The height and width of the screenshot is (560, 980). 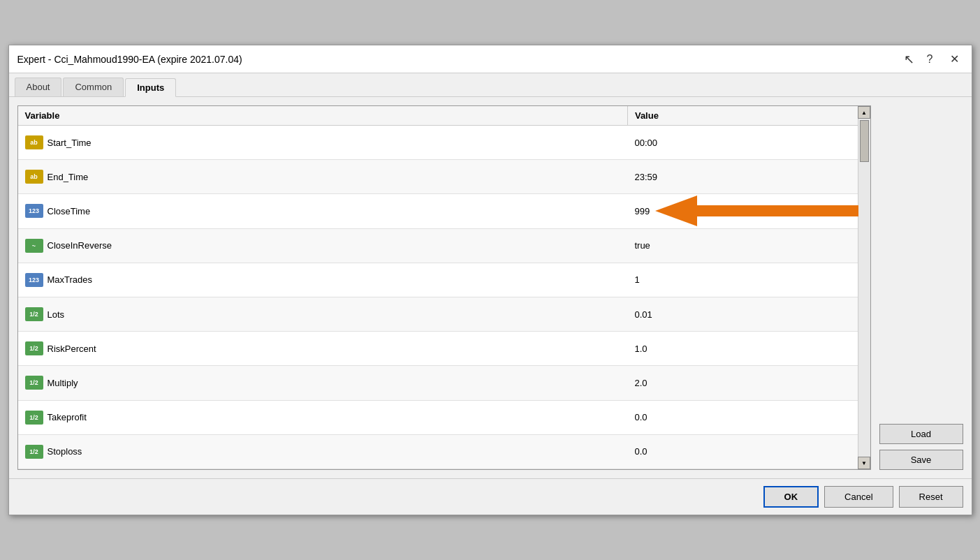 What do you see at coordinates (323, 451) in the screenshot?
I see `variable-cell: 1/2 Stoploss` at bounding box center [323, 451].